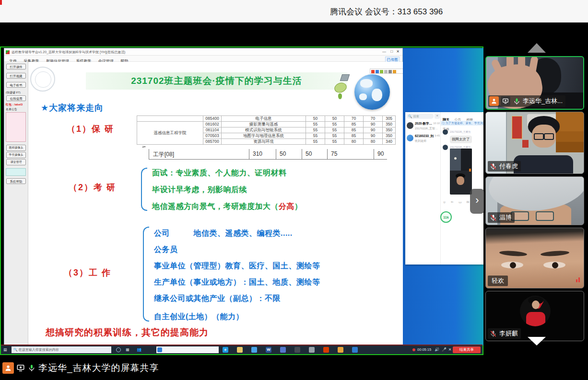 This screenshot has width=588, height=380. I want to click on participant-name: 轻欢, so click(498, 281).